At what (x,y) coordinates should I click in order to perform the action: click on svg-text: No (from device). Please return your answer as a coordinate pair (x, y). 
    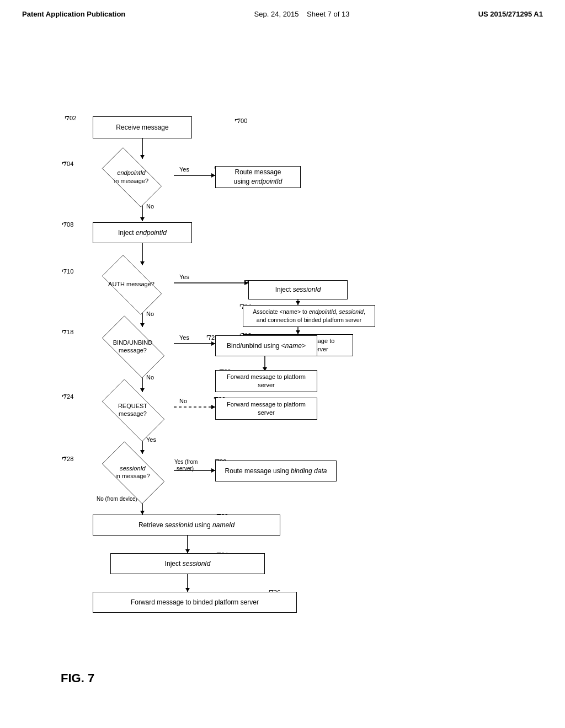
    Looking at the image, I should click on (117, 499).